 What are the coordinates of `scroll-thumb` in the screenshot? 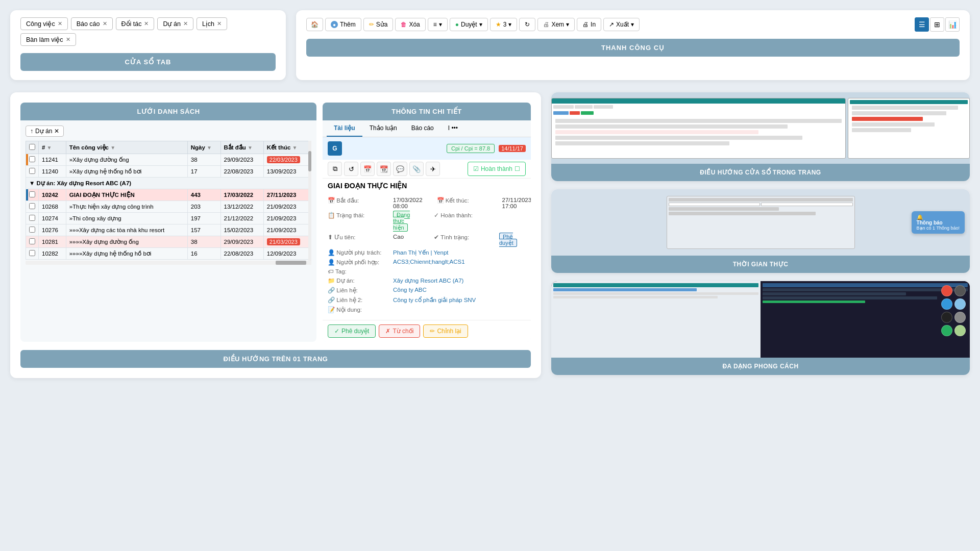 It's located at (310, 161).